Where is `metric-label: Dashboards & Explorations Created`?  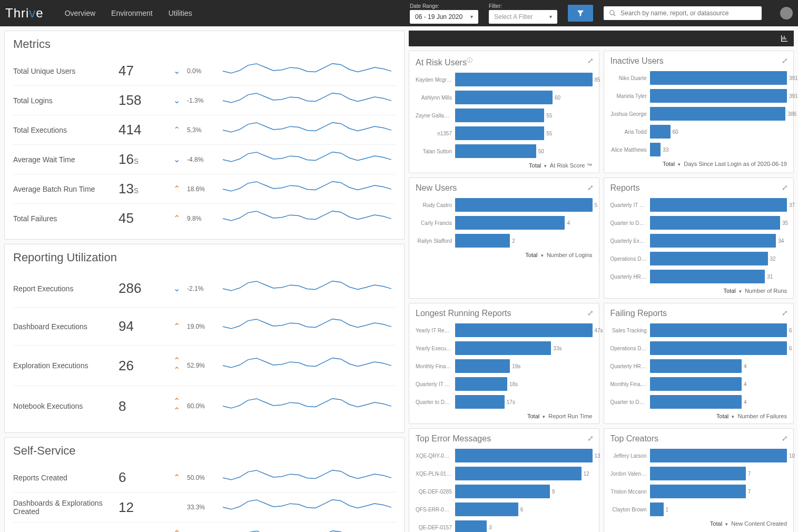
metric-label: Dashboards & Explorations Created is located at coordinates (66, 507).